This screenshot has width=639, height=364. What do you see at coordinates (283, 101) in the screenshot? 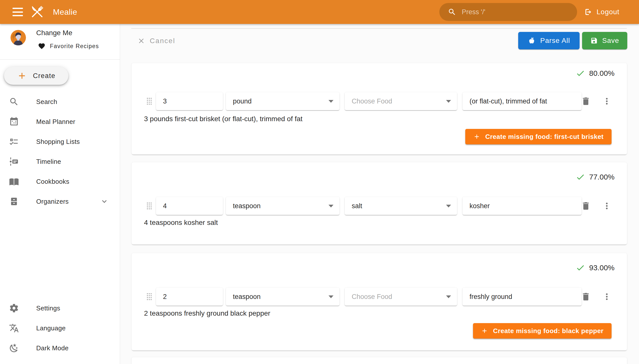
I see `unit-select: pound` at bounding box center [283, 101].